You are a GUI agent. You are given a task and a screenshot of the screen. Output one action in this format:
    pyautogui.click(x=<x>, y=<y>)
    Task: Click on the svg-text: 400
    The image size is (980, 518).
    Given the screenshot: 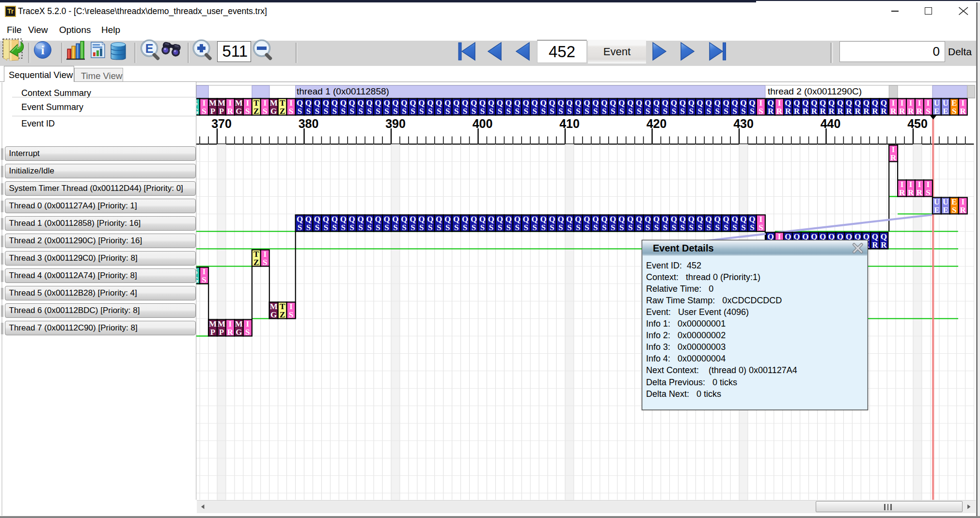 What is the action you would take?
    pyautogui.click(x=483, y=124)
    